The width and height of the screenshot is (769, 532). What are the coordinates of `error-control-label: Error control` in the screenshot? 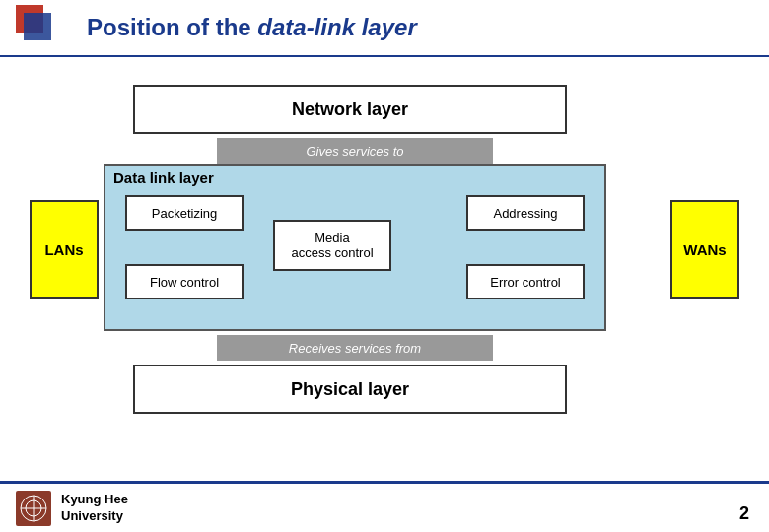 It's located at (525, 282).